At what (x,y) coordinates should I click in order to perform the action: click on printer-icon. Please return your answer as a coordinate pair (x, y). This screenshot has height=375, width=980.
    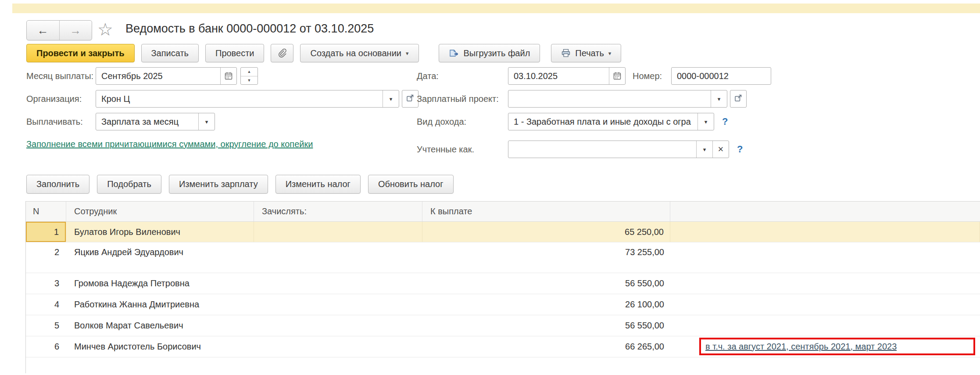
    Looking at the image, I should click on (566, 53).